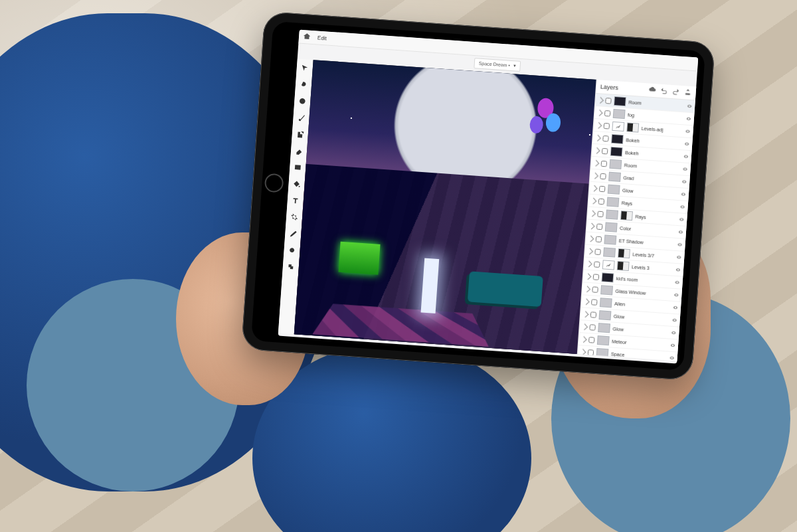 This screenshot has width=797, height=532. What do you see at coordinates (304, 85) in the screenshot?
I see `lasso-tool` at bounding box center [304, 85].